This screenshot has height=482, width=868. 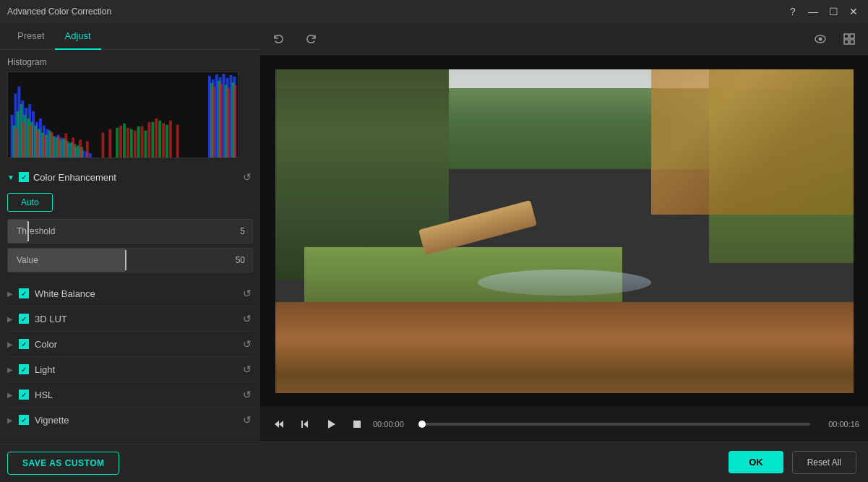 What do you see at coordinates (279, 39) in the screenshot?
I see `undo-button` at bounding box center [279, 39].